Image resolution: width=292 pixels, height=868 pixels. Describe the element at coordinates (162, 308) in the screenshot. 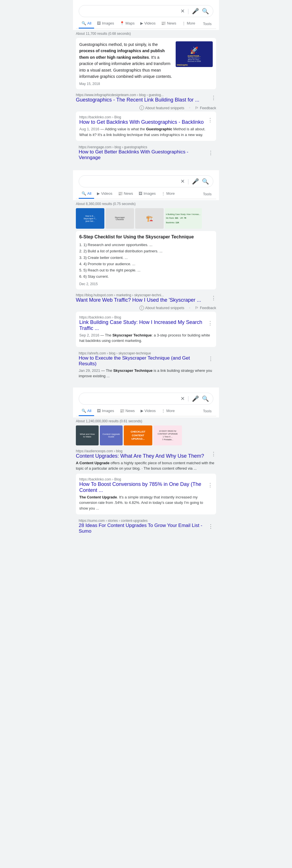

I see `about-featured-snippets-2: i About featured snippets` at that location.